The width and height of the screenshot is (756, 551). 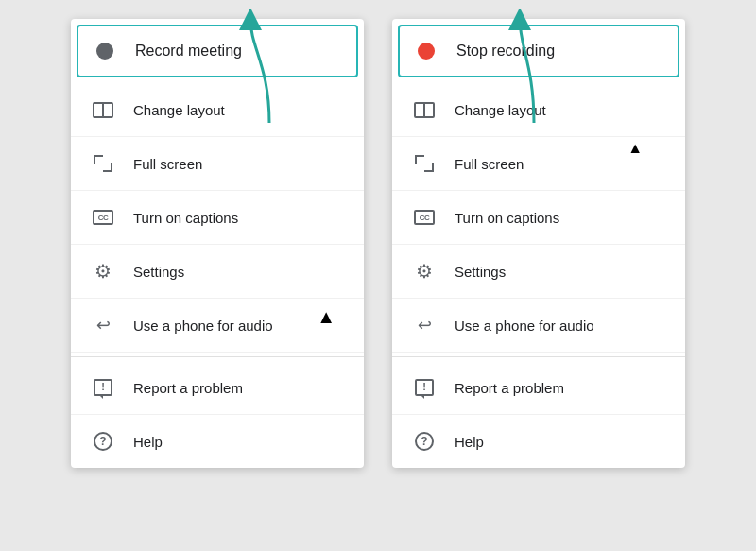 I want to click on layout-icon-left, so click(x=103, y=110).